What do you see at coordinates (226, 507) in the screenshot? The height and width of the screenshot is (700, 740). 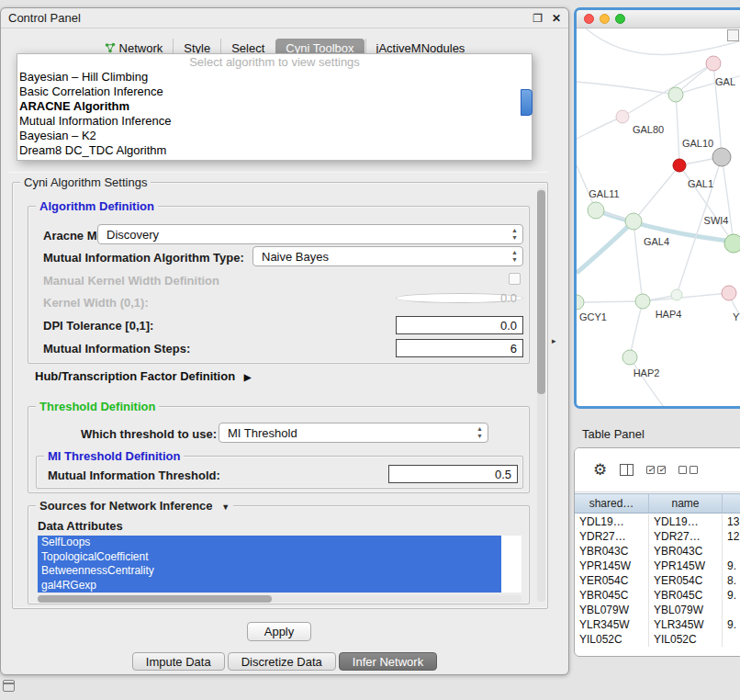 I see `chevron-down-icon: ▼` at bounding box center [226, 507].